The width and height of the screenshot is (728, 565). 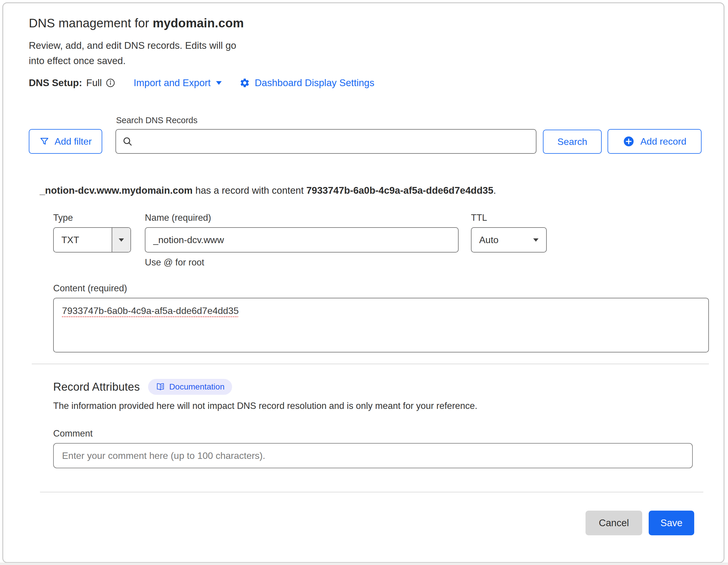 What do you see at coordinates (376, 61) in the screenshot?
I see `page-description-line2: into effect once saved.` at bounding box center [376, 61].